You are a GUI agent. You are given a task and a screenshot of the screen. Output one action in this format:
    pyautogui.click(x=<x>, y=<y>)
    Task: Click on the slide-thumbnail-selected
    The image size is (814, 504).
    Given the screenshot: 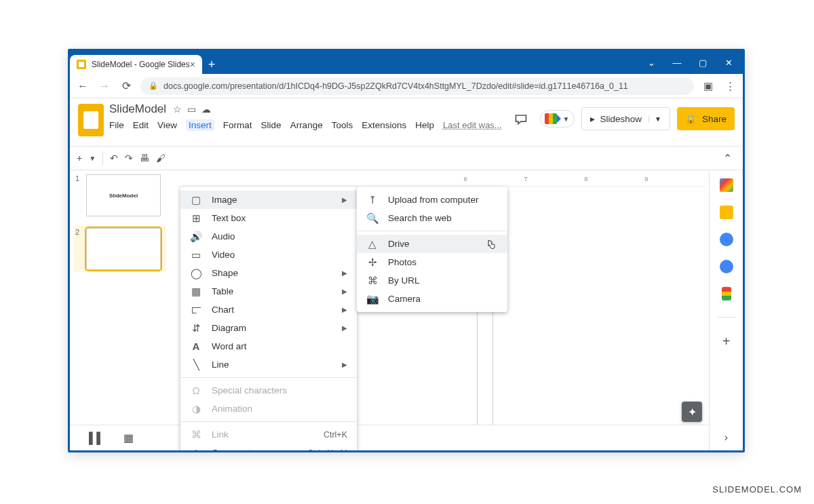 What is the action you would take?
    pyautogui.click(x=123, y=249)
    